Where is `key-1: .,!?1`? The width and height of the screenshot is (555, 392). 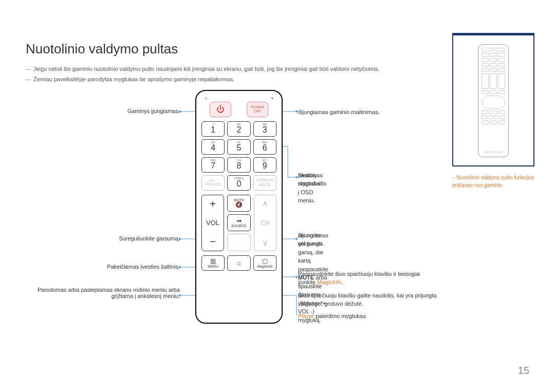
key-1: .,!?1 is located at coordinates (213, 129).